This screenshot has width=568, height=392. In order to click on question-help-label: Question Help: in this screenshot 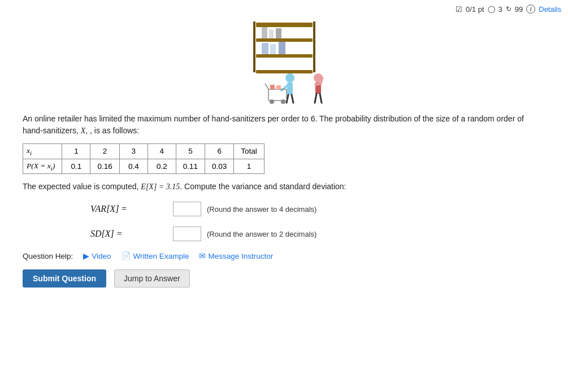, I will do `click(47, 256)`.